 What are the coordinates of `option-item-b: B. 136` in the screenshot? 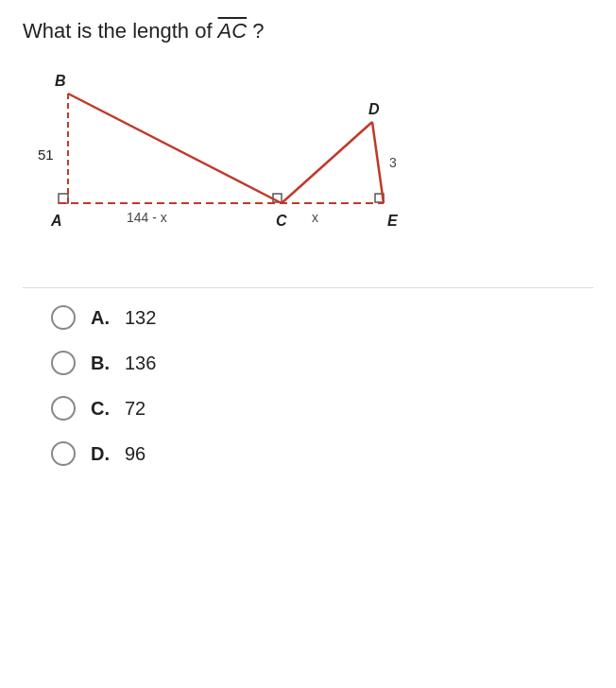 It's located at (322, 363).